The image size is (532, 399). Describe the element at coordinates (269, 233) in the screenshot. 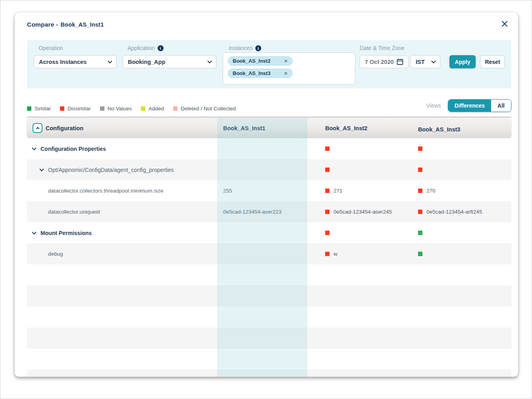

I see `table-row: Mount Permissions` at that location.